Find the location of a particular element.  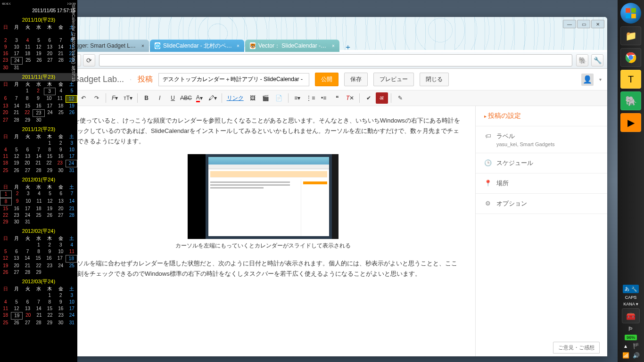

image-button: 🖼 is located at coordinates (253, 98).